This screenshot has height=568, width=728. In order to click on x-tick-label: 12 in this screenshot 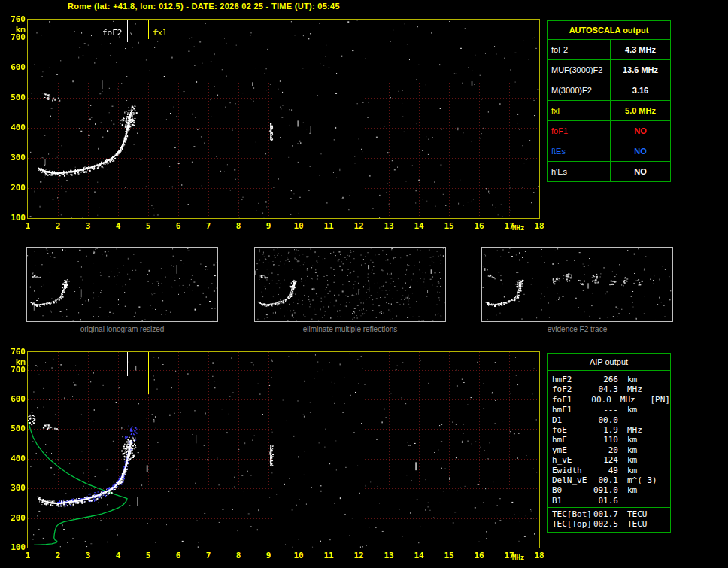, I will do `click(359, 226)`.